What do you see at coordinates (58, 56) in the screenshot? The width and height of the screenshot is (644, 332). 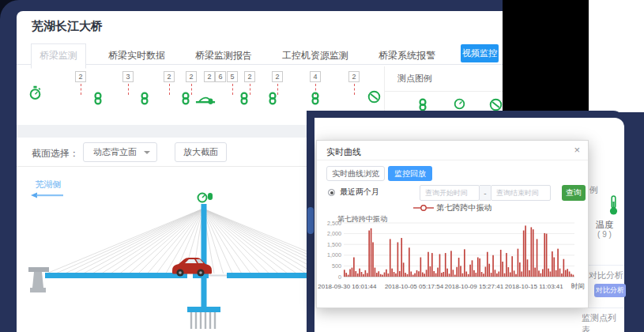 I see `tab-bridge-monitoring: 桥梁监测` at bounding box center [58, 56].